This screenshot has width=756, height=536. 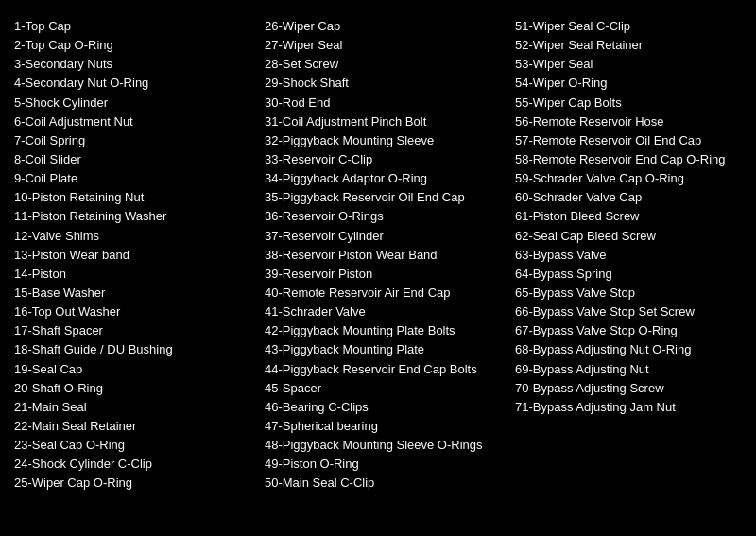 What do you see at coordinates (386, 370) in the screenshot?
I see `list-item: 44-Piggyback Reservoir End Cap Bolts` at bounding box center [386, 370].